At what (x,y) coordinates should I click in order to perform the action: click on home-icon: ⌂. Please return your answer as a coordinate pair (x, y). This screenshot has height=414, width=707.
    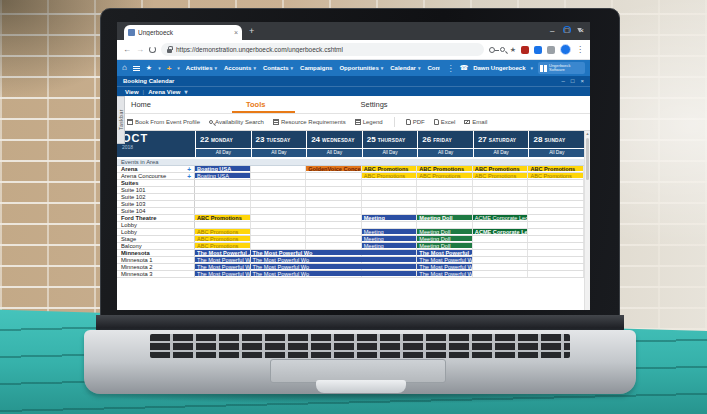
    Looking at the image, I should click on (124, 68).